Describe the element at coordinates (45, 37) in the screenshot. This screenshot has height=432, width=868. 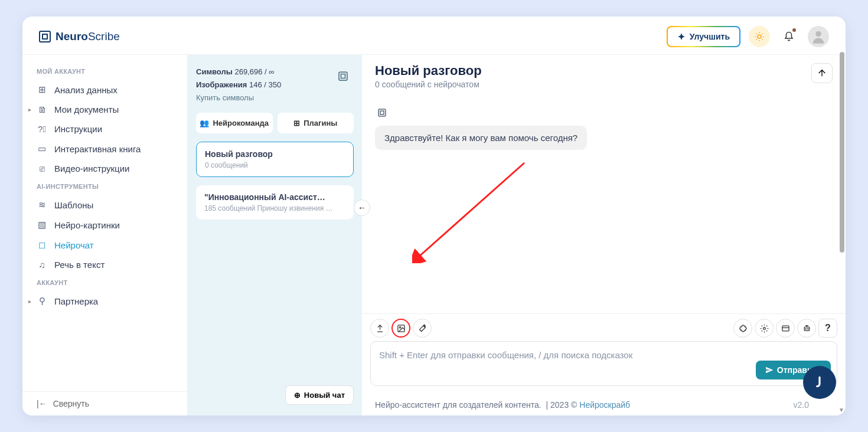
I see `logo-icon` at that location.